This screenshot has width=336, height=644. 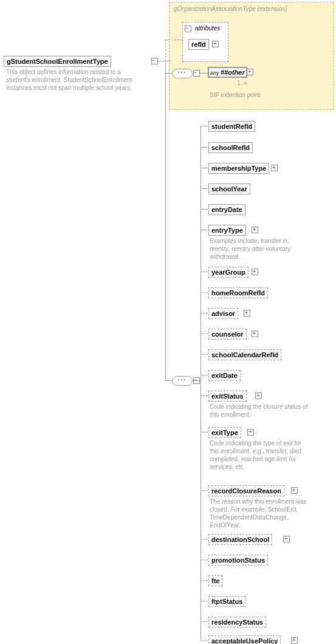 What do you see at coordinates (260, 455) in the screenshot?
I see `note-exitType: Code indicating the type of exit for thi…` at bounding box center [260, 455].